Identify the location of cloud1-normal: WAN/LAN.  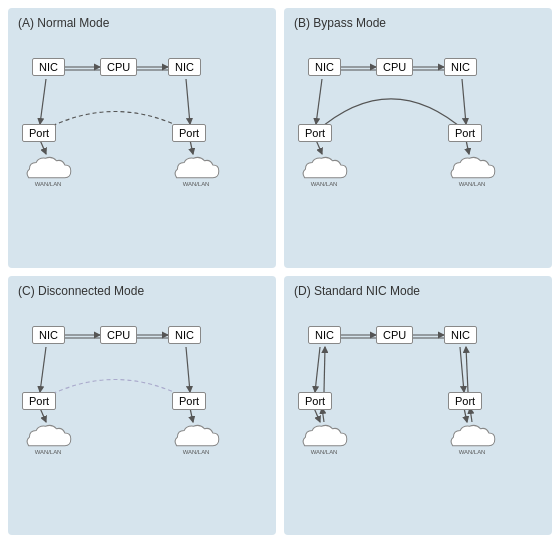
(48, 173).